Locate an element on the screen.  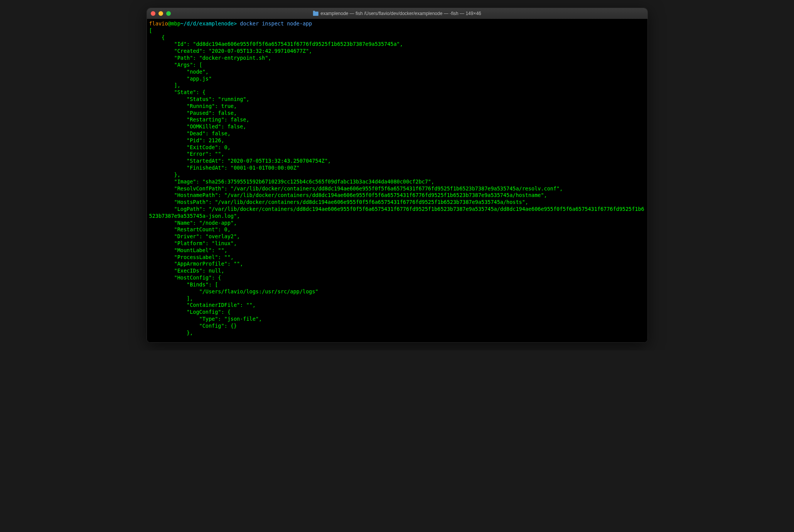
output-line: "Id": "dd8dc194ae606e955f0f5f6a6575431f6… is located at coordinates (276, 44).